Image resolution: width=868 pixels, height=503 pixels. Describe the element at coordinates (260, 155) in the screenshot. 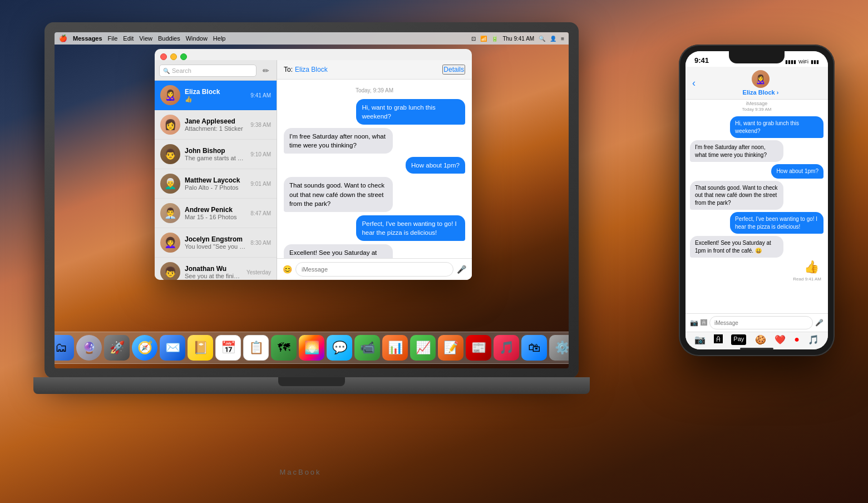

I see `conv-time-john: 9:10 AM` at that location.